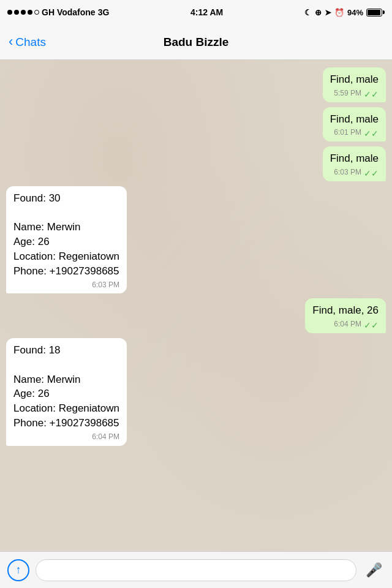 The image size is (392, 588). Describe the element at coordinates (348, 93) in the screenshot. I see `bubble-time-1: 5:59 PM` at that location.